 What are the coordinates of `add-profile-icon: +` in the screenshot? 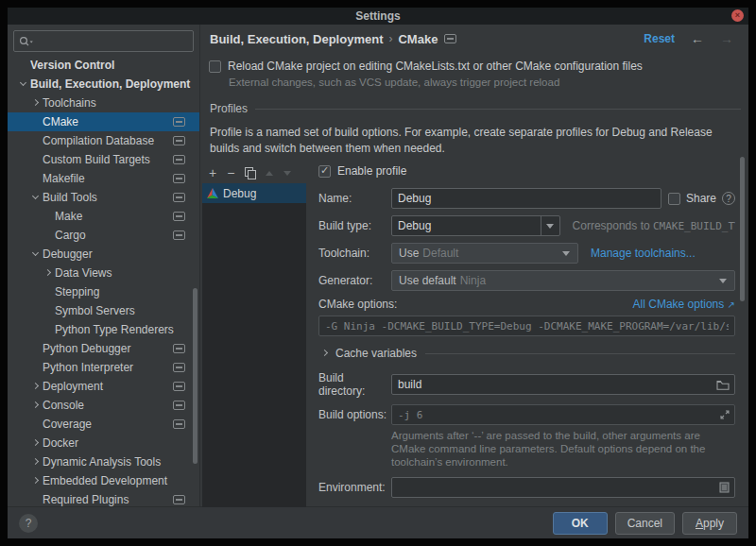 It's located at (213, 173).